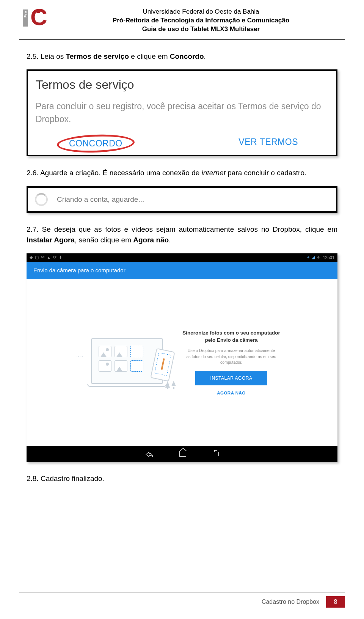 The image size is (364, 619). Describe the element at coordinates (182, 592) in the screenshot. I see `footer-rule` at that location.